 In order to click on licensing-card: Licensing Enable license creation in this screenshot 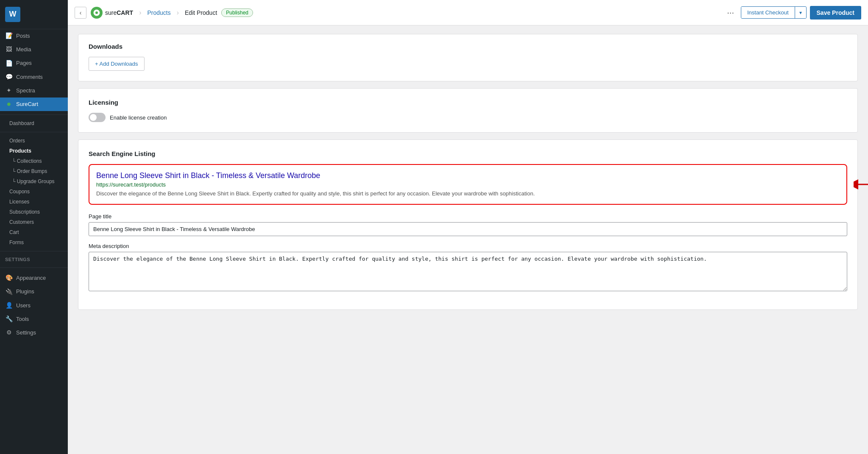, I will do `click(468, 110)`.